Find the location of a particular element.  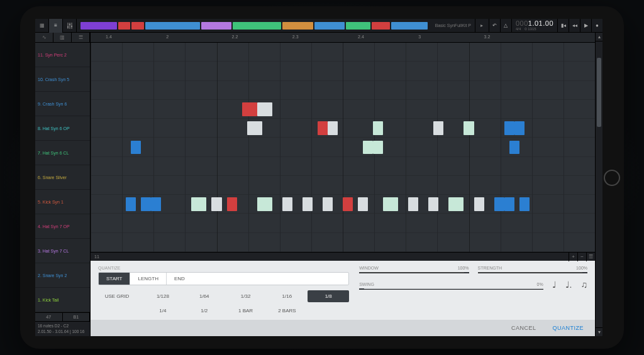

grid-option: 1/128 is located at coordinates (163, 297).